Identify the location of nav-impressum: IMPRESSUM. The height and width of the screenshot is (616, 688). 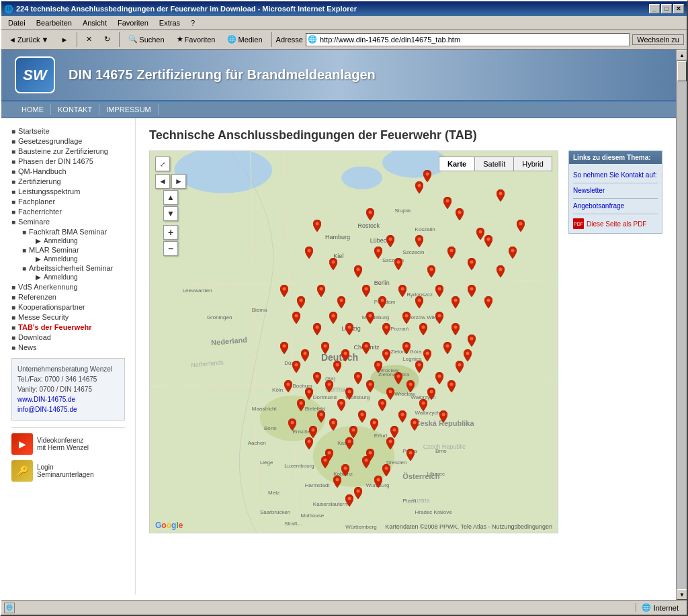
(129, 109).